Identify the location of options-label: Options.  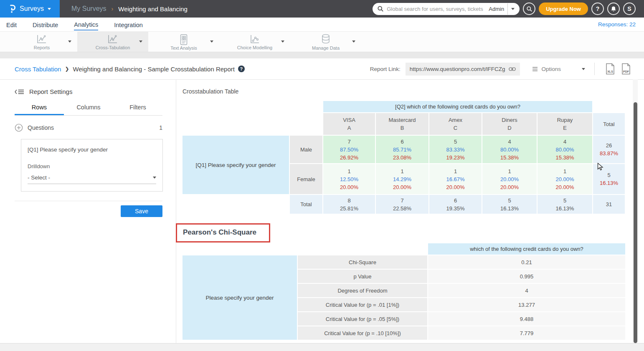
(551, 69).